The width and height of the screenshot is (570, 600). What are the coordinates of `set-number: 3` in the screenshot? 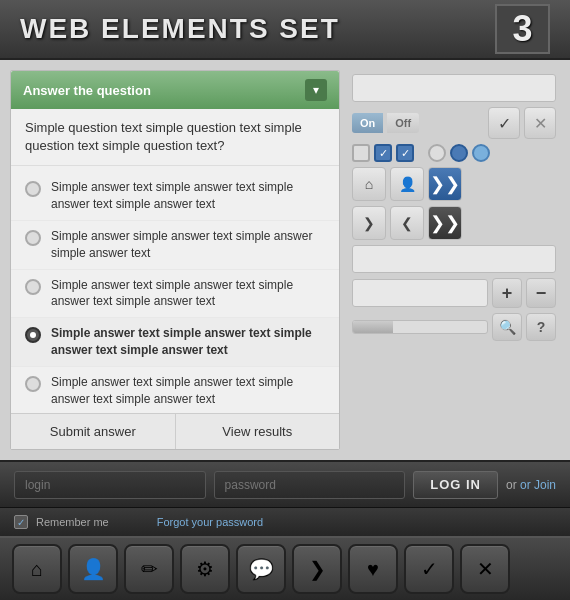 It's located at (522, 29).